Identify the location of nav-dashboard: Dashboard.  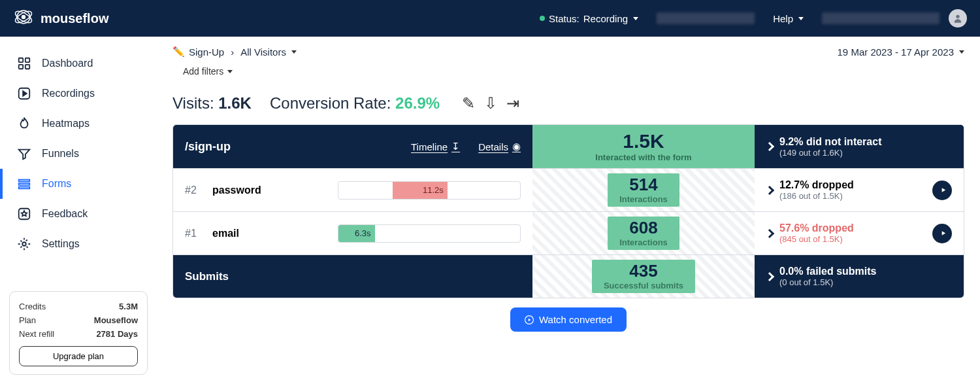
(78, 63).